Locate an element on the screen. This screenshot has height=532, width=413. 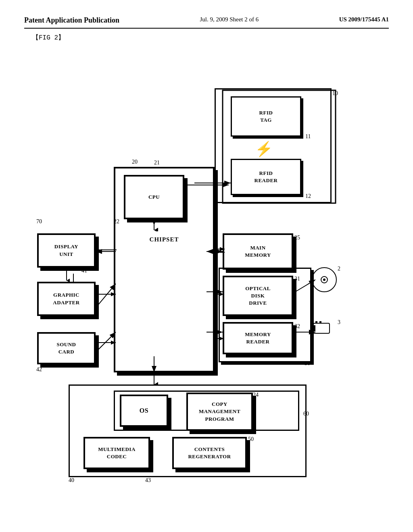
graphic-chipset-arrow is located at coordinates (106, 294).